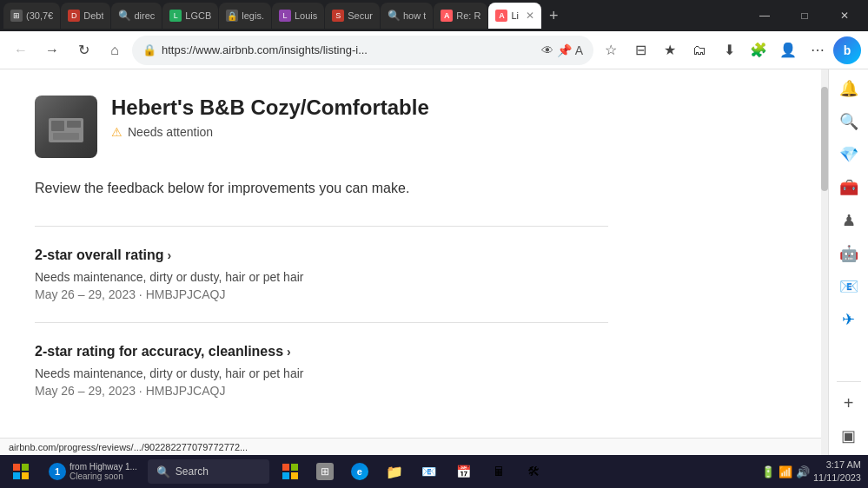  What do you see at coordinates (412, 472) in the screenshot?
I see `taskbar-apps: ⊞ e 📁 📧 📅 🖩 🛠` at bounding box center [412, 472].